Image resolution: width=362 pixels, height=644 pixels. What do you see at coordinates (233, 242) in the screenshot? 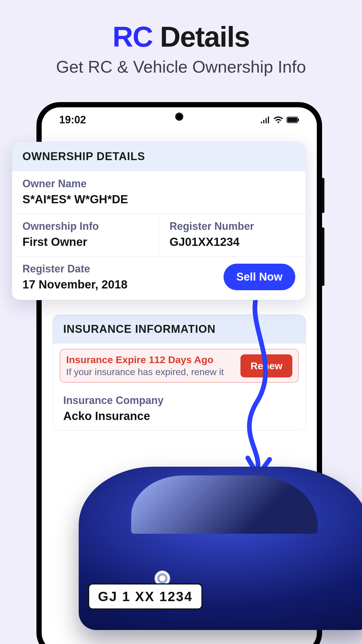
I see `register-number-value: GJ01XX1234` at bounding box center [233, 242].